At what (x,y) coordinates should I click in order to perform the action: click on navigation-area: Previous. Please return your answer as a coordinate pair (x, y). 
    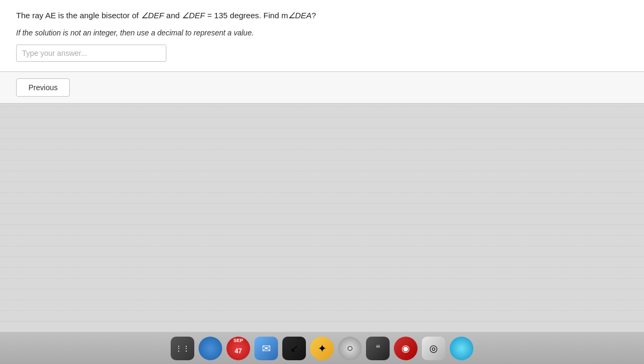
    Looking at the image, I should click on (322, 88).